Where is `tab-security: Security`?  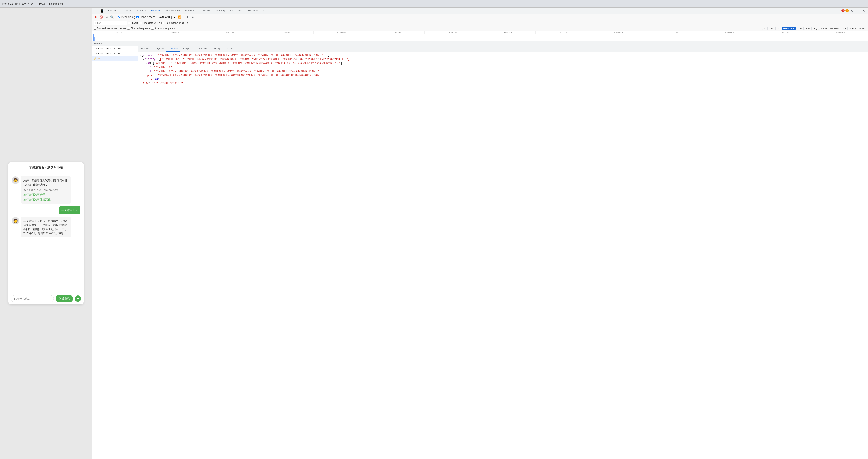
tab-security: Security is located at coordinates (220, 11).